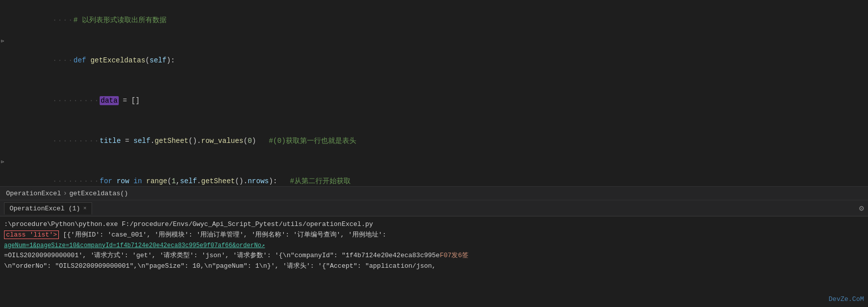  Describe the element at coordinates (846, 299) in the screenshot. I see `watermark: DevZe.CoM` at that location.